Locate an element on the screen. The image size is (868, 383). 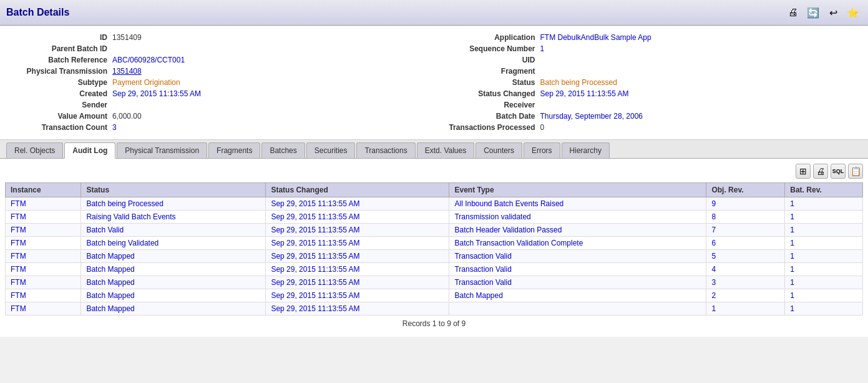
detail-transactions-processed: Transactions Processed 0 is located at coordinates (648, 127).